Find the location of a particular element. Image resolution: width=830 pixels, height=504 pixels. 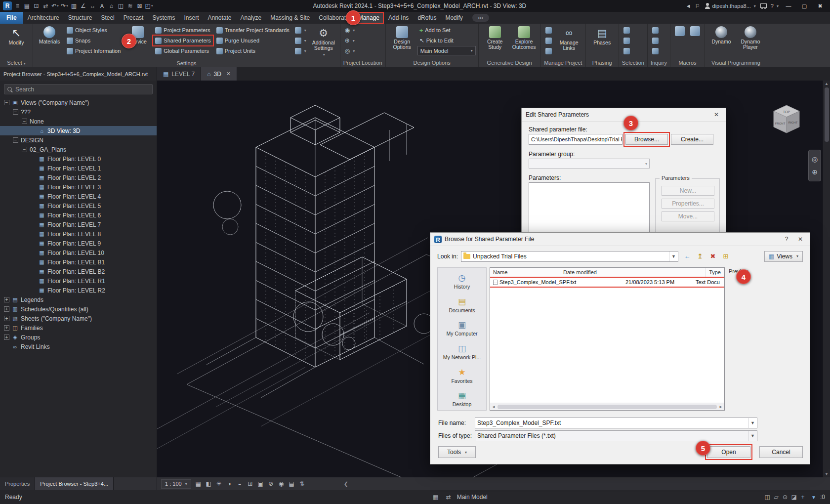

properties-tab: Properties is located at coordinates (18, 484).